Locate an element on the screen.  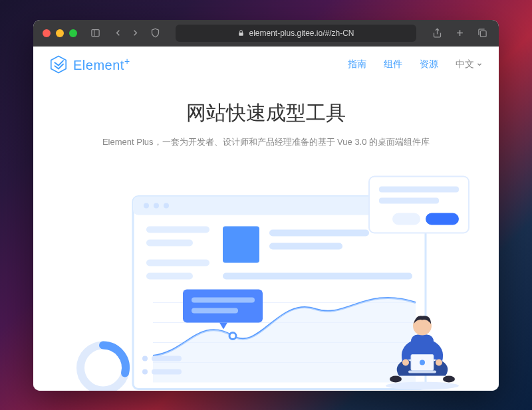
nav-guide: 指南 is located at coordinates (357, 64).